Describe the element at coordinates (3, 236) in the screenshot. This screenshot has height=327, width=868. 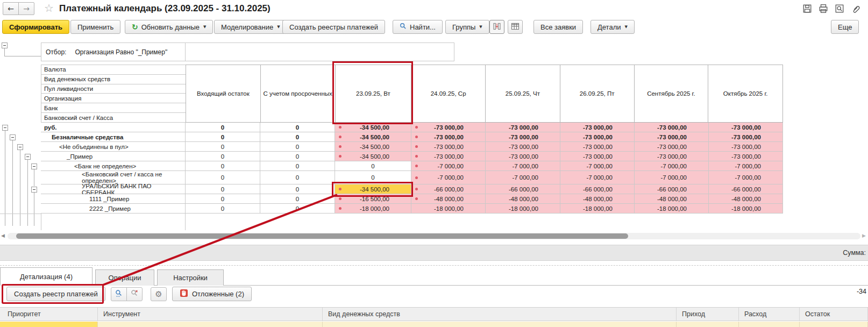
I see `scroll-left-icon: ◀` at that location.